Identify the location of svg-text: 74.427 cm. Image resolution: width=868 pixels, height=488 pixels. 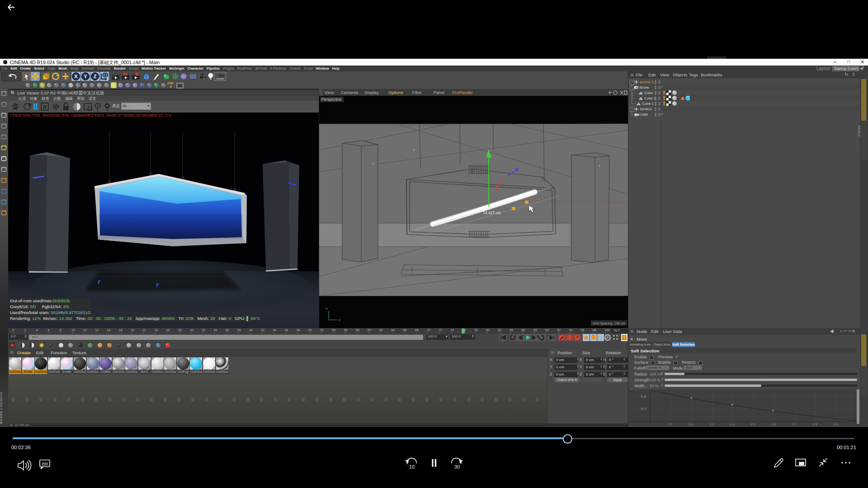
(492, 213).